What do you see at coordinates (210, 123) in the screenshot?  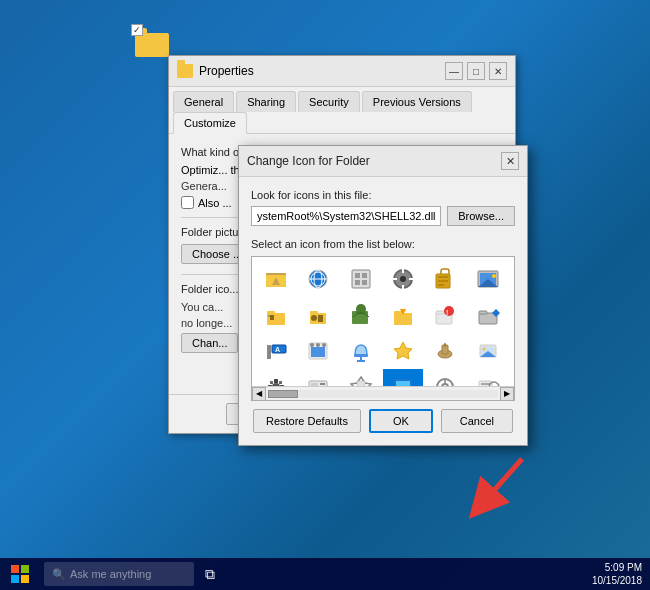 I see `tab-customize: Customize` at bounding box center [210, 123].